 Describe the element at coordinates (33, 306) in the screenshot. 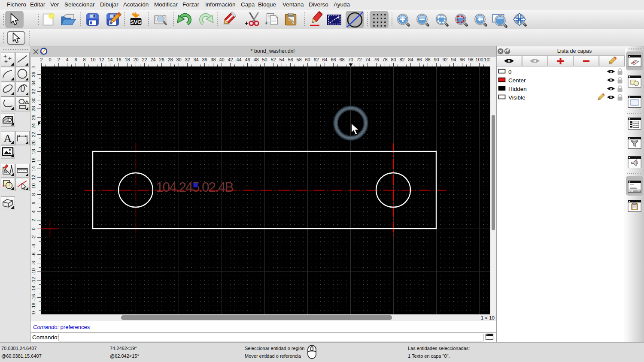

I see `svg-text: -18` at that location.